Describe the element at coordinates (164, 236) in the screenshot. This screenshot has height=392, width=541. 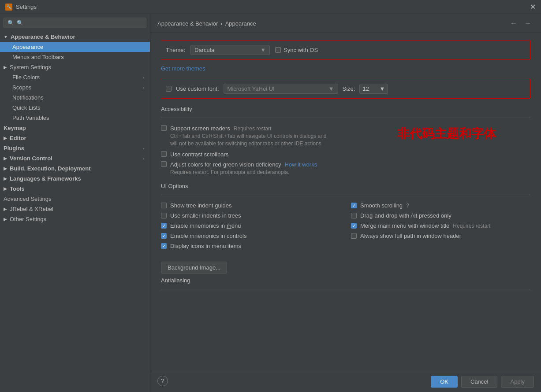
I see `mnemonics-controls-checkbox` at that location.